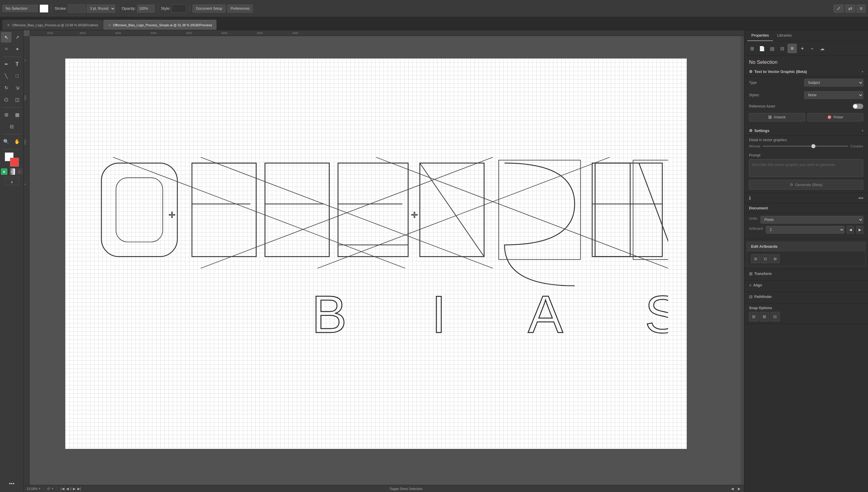 Image resolution: width=868 pixels, height=492 pixels. I want to click on paintbucket-tool: ⌬, so click(6, 99).